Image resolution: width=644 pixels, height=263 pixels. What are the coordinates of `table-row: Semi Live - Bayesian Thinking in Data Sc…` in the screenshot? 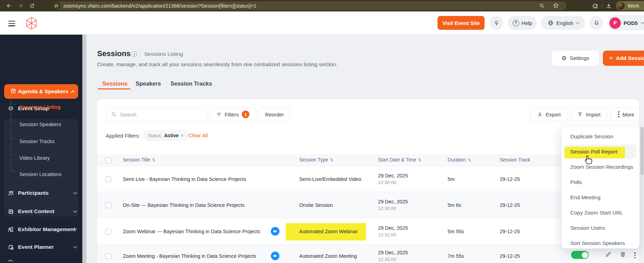 It's located at (368, 179).